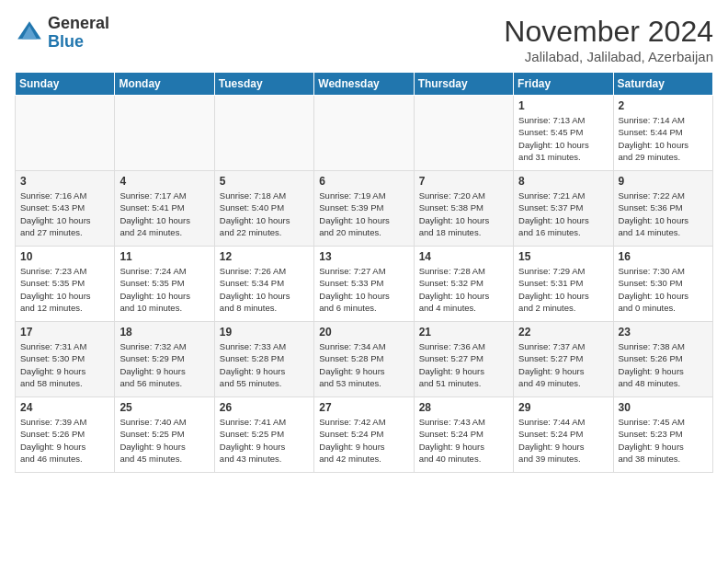  Describe the element at coordinates (609, 40) in the screenshot. I see `title-block: November 2024 Jalilabad, Jalilabad, Azer…` at that location.